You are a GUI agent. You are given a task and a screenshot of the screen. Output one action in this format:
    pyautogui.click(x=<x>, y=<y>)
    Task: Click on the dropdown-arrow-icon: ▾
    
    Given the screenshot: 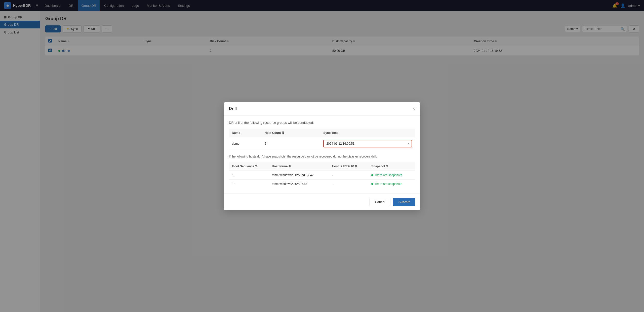 What is the action you would take?
    pyautogui.click(x=409, y=143)
    